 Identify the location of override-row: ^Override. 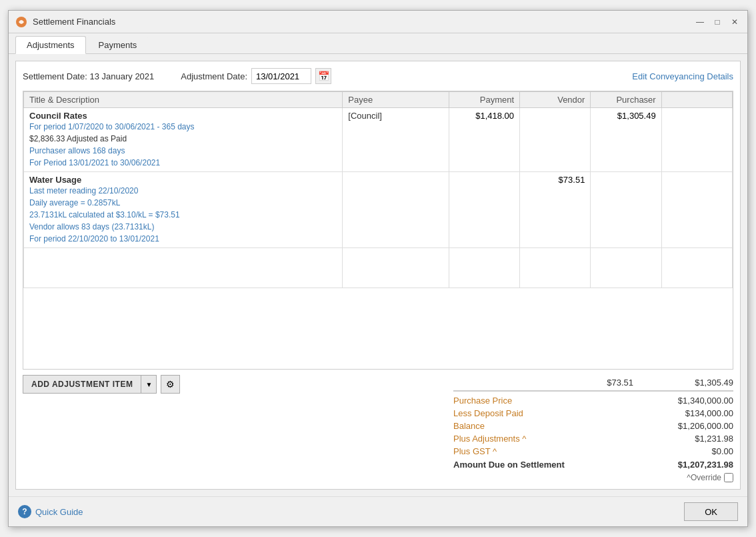
(593, 478).